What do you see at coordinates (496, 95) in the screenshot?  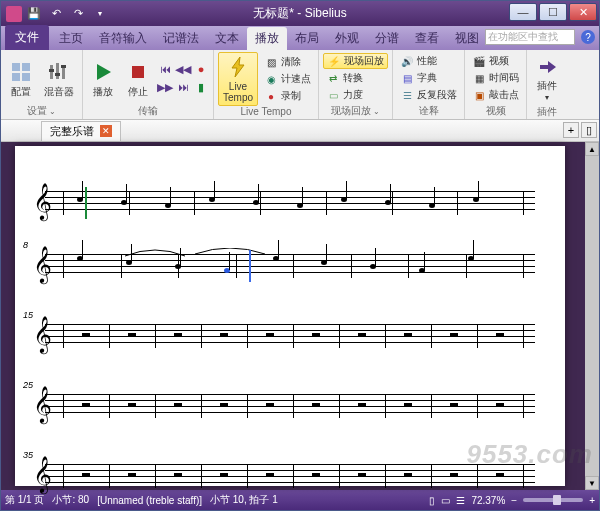 I see `hitpoint-button: ▣敲击点` at bounding box center [496, 95].